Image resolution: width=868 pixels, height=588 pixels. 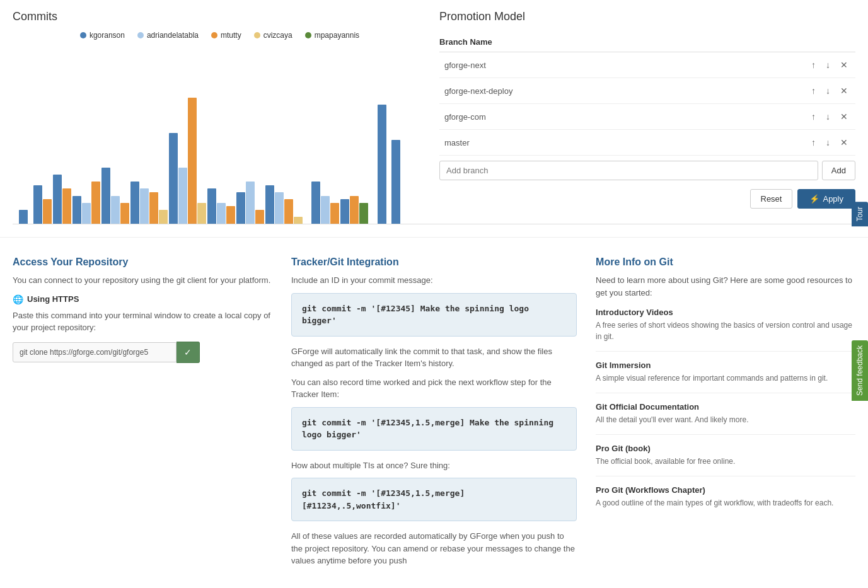 What do you see at coordinates (434, 262) in the screenshot?
I see `tracker-git-title: Tracker/Git Integration` at bounding box center [434, 262].